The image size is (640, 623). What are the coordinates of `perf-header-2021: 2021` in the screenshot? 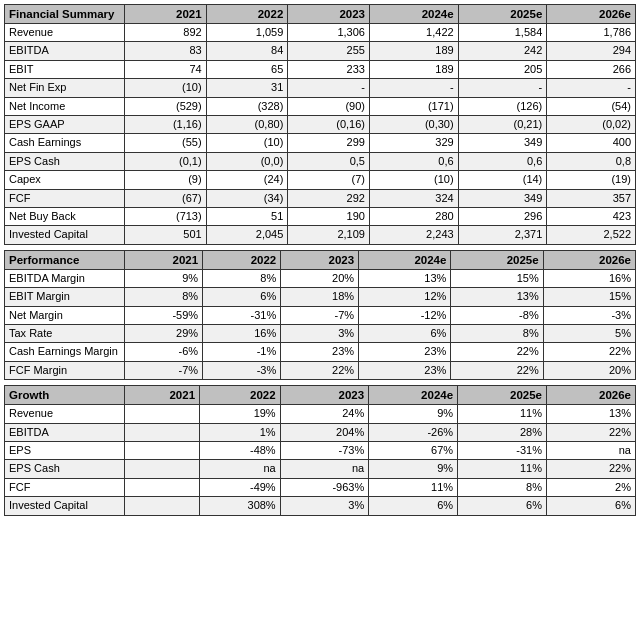 It's located at (164, 260).